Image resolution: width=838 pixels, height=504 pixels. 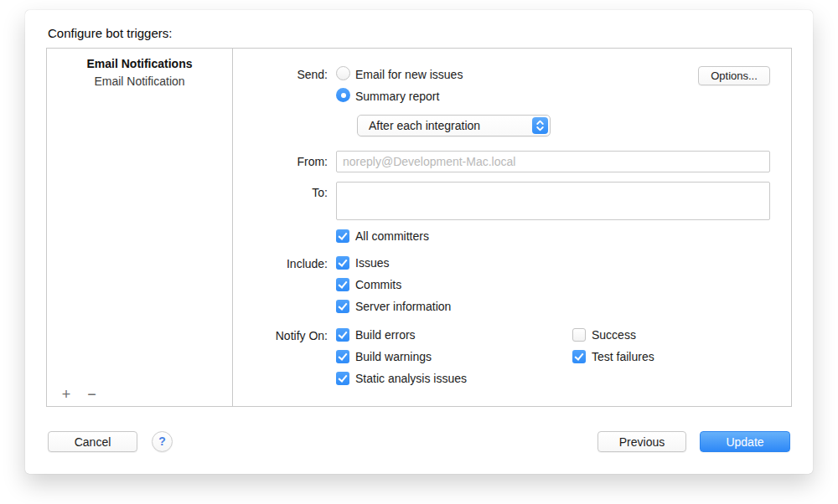 I want to click on from-label: From:, so click(x=280, y=162).